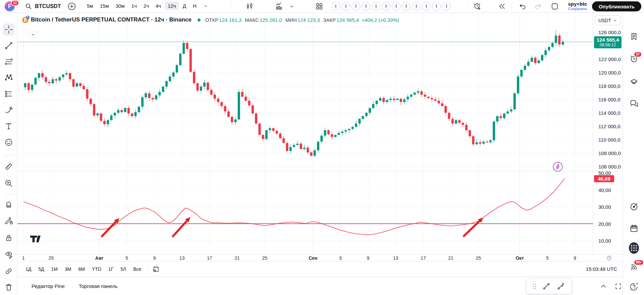 This screenshot has height=295, width=644. Describe the element at coordinates (123, 269) in the screenshot. I see `range-button-5Л: 5Л` at that location.